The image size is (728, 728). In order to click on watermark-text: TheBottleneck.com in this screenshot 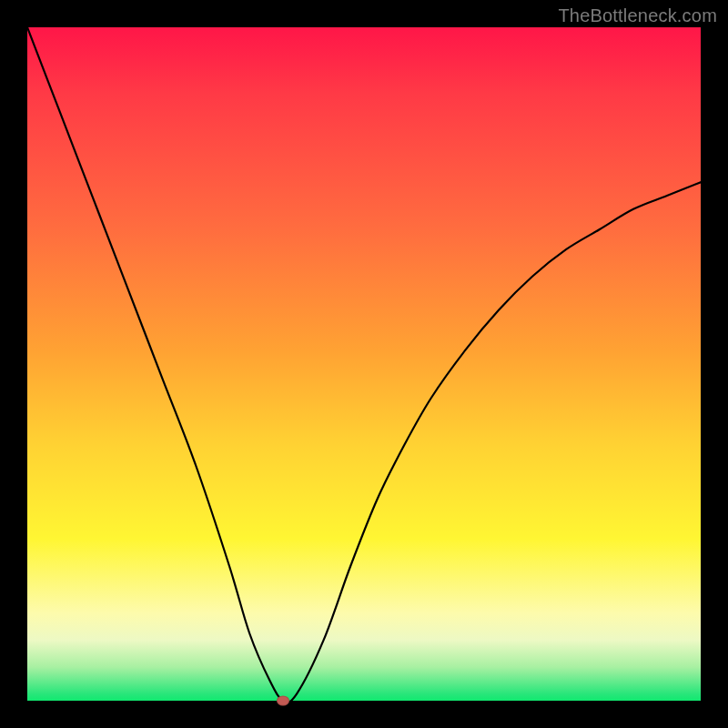, I will do `click(637, 16)`.